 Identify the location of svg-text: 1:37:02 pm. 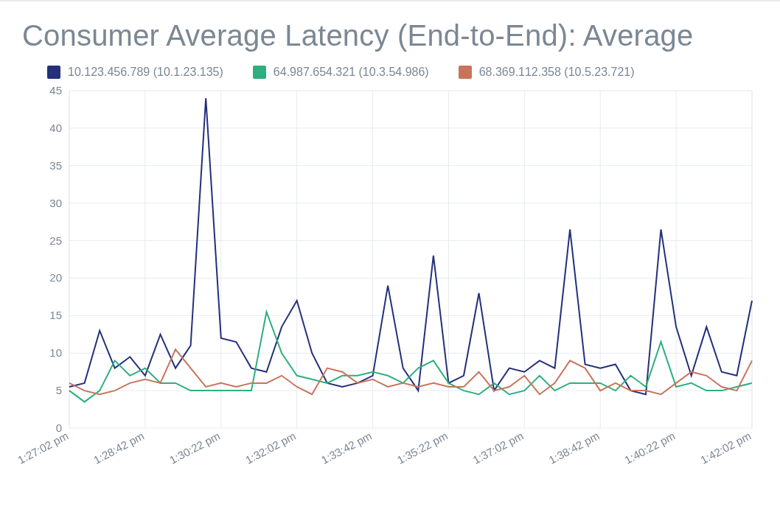
(498, 448).